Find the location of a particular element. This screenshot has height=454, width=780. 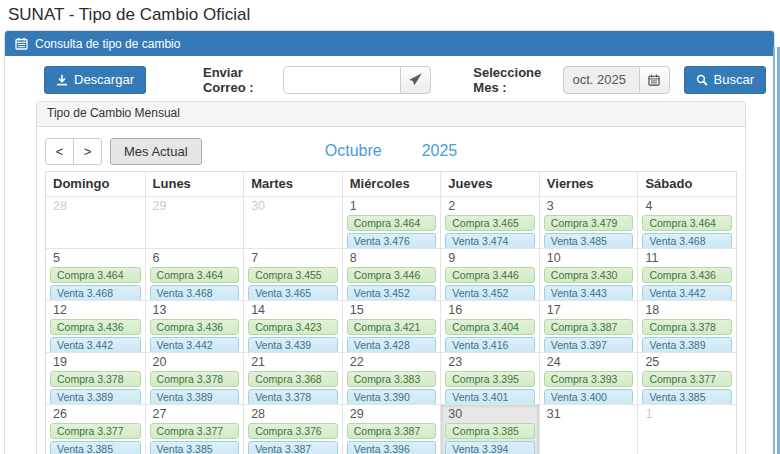

day-number: 13 is located at coordinates (195, 310).